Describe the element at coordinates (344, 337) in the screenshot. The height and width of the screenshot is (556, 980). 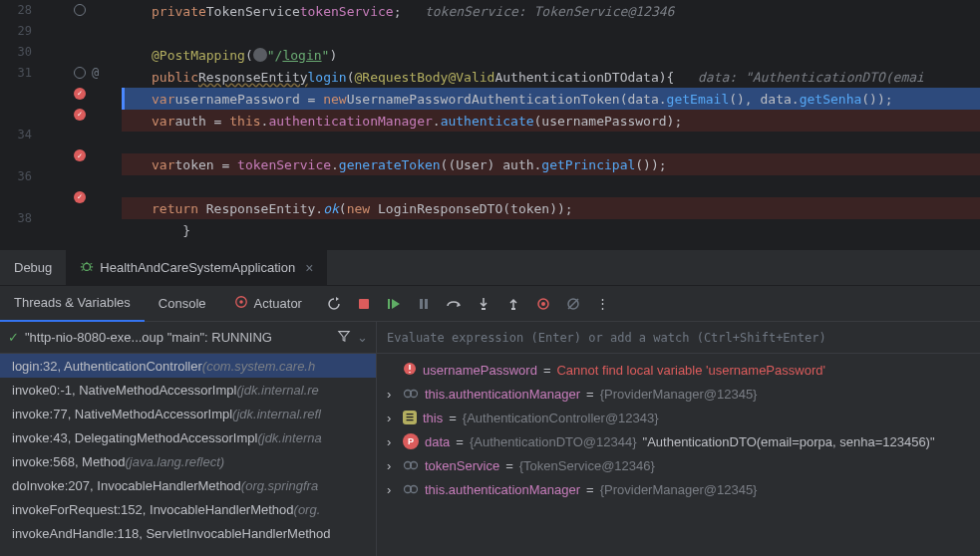
I see `filter-icon` at that location.